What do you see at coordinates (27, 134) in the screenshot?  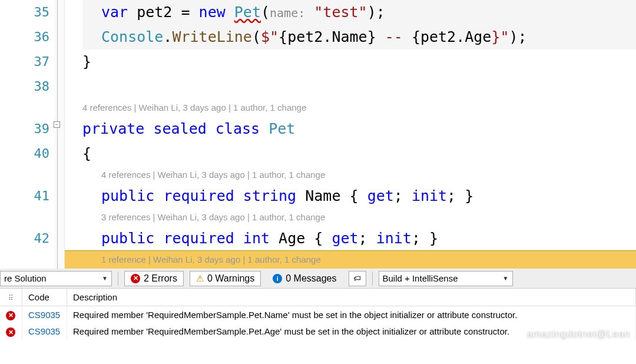 I see `line-number-gutter: 35 36 37 38 39 40 41 42` at bounding box center [27, 134].